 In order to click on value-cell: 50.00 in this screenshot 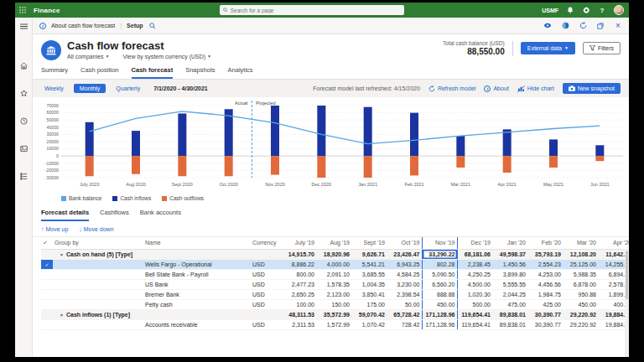, I will do `click(404, 304)`.